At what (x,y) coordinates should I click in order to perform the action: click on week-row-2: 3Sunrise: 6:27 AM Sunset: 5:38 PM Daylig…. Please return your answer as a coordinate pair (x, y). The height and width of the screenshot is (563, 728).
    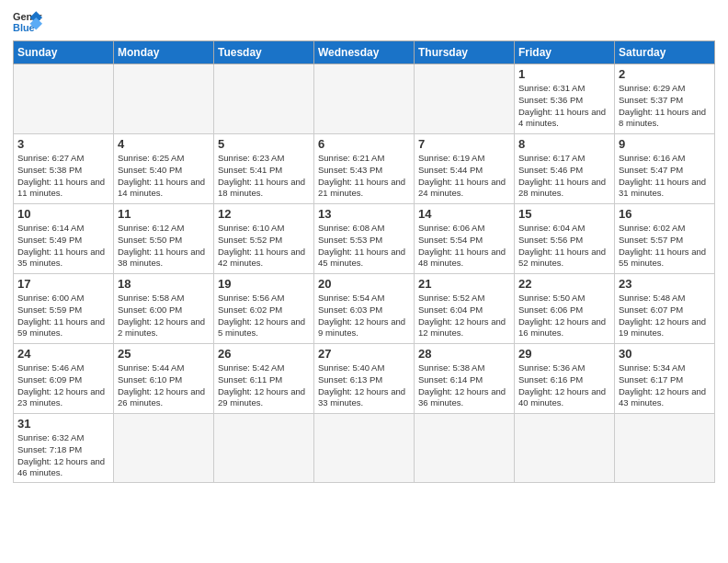
    Looking at the image, I should click on (364, 169).